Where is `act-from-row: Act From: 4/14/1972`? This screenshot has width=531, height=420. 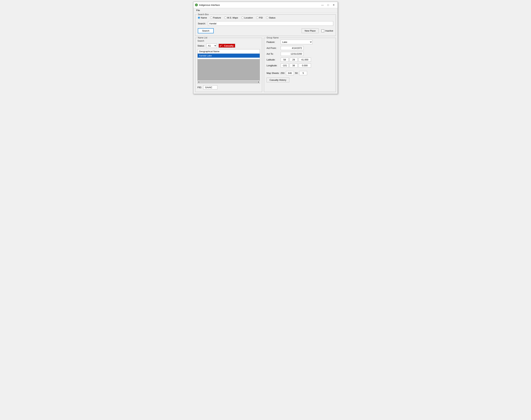 act-from-row: Act From: 4/14/1972 is located at coordinates (300, 48).